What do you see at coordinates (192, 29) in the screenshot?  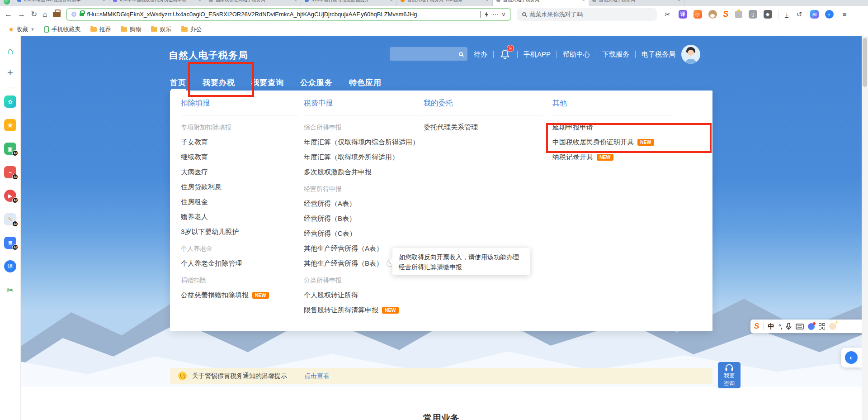 I see `bookmark-folder-office: 办公` at bounding box center [192, 29].